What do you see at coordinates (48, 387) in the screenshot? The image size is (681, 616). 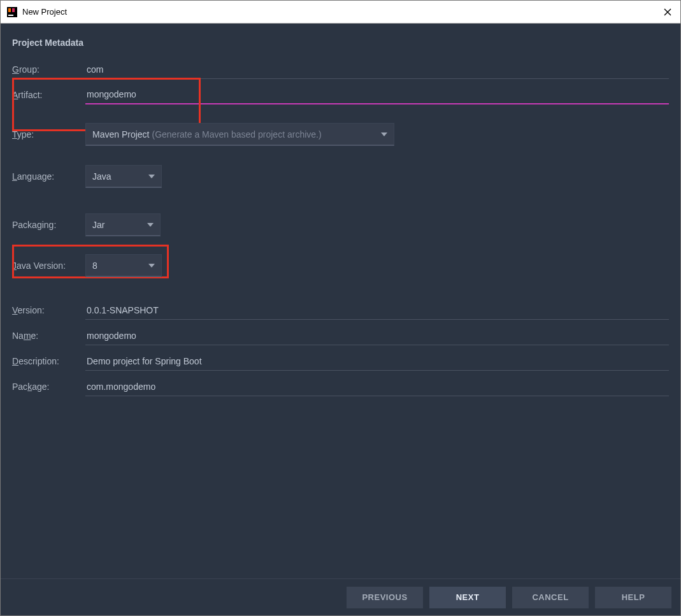 I see `package-label: Package:` at bounding box center [48, 387].